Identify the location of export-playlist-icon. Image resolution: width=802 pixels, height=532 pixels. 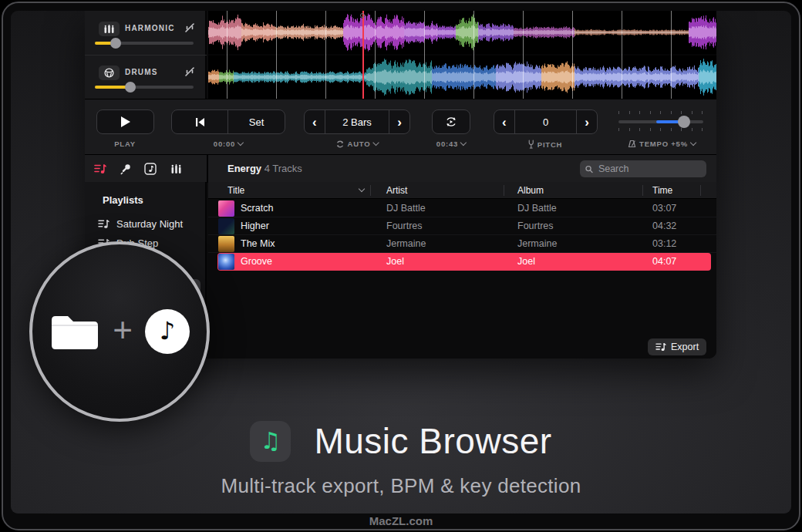
(661, 347).